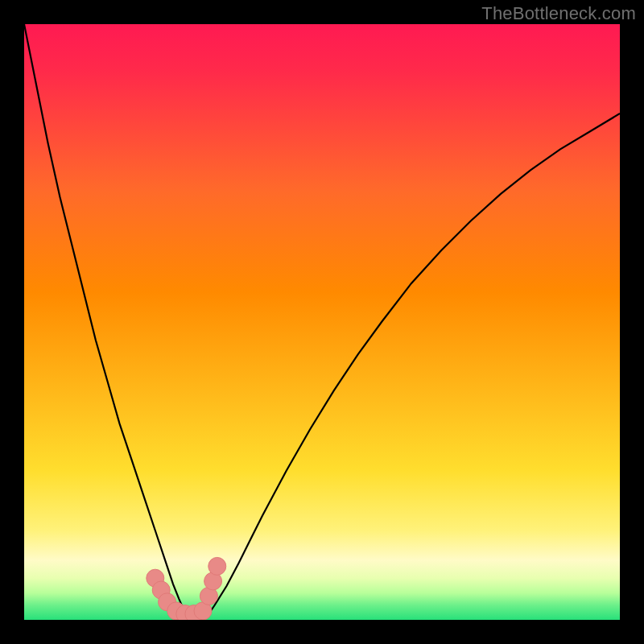 This screenshot has width=644, height=644. I want to click on watermark-text: TheBottleneck.com, so click(559, 14).